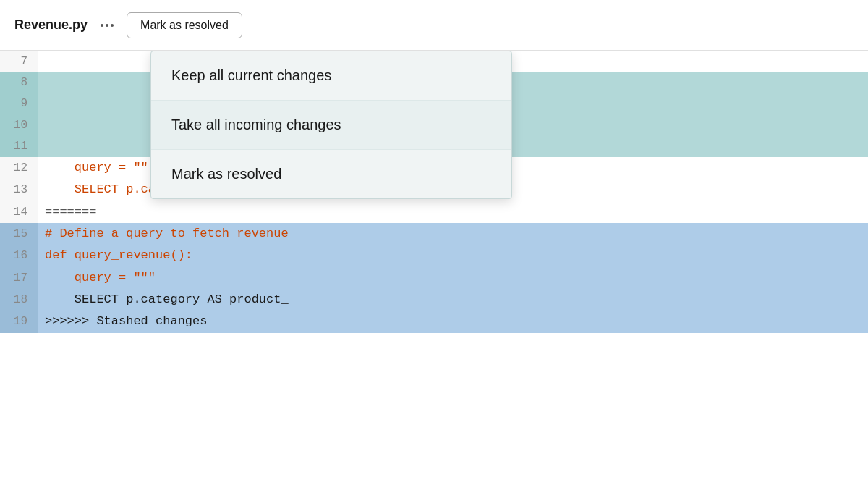  I want to click on line-number: 9, so click(19, 104).